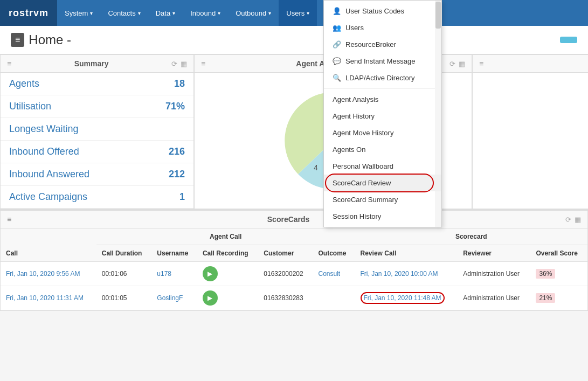  What do you see at coordinates (49, 197) in the screenshot?
I see `active-campaigns-label: Active Campaigns` at bounding box center [49, 197].